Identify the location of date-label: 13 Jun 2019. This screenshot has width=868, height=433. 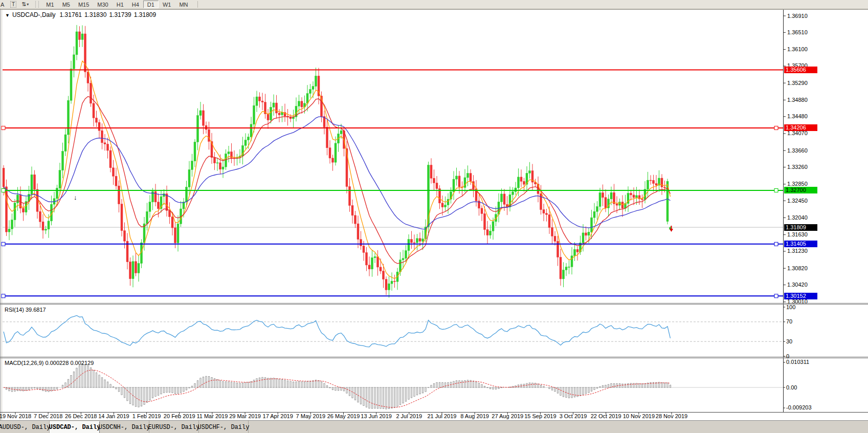
(376, 416).